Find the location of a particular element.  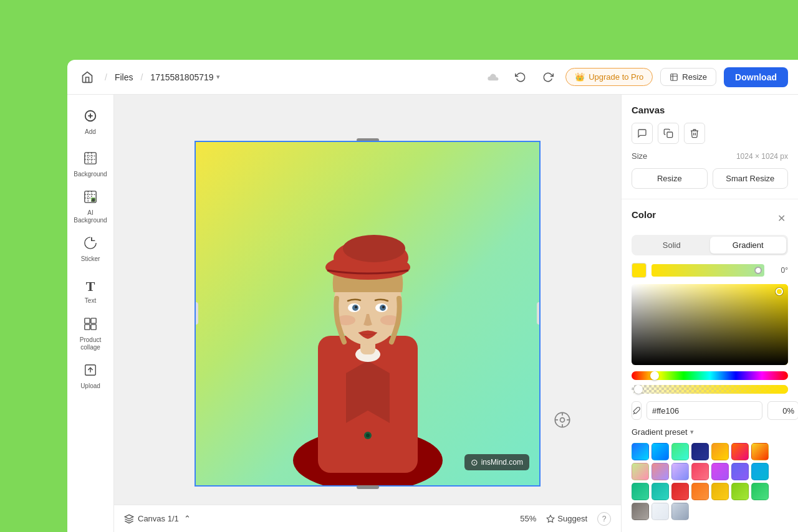

download-button: Download is located at coordinates (756, 77).